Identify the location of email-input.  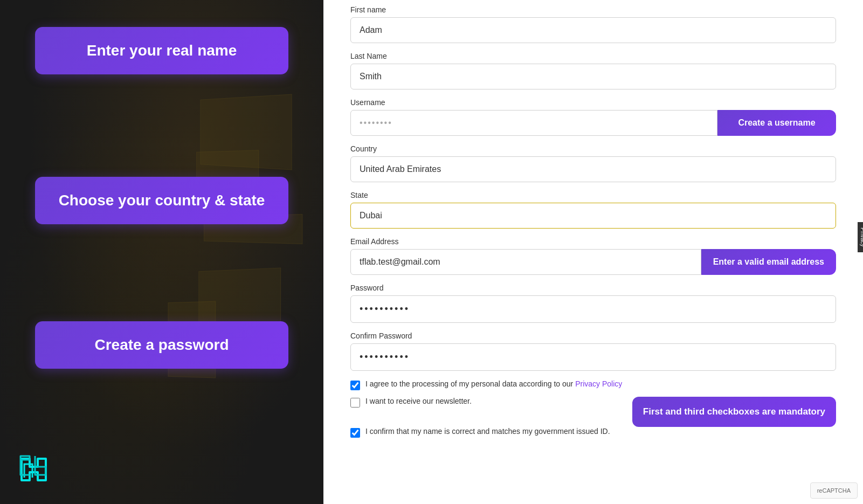
(526, 262).